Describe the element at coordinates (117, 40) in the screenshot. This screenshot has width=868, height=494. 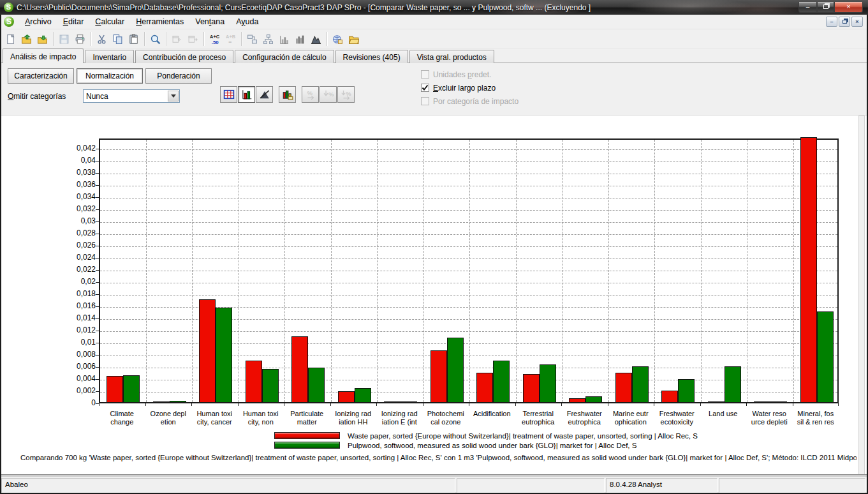
I see `copy-button` at that location.